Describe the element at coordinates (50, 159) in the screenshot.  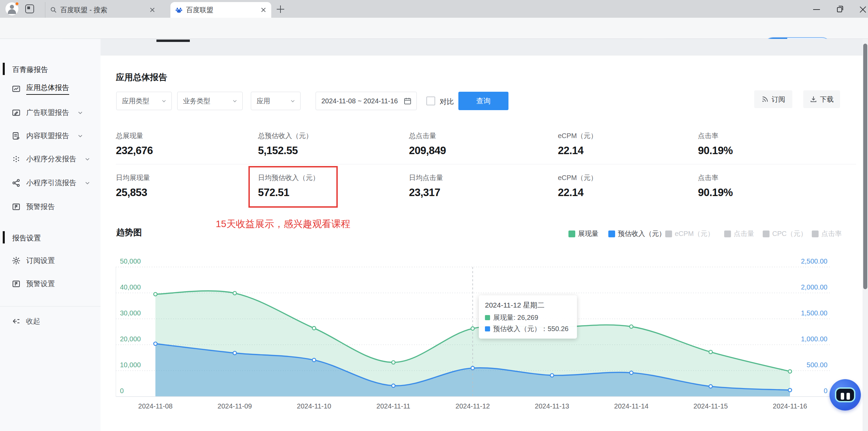
I see `sidebar-item-miniapp-dist: 小程序分发报告` at that location.